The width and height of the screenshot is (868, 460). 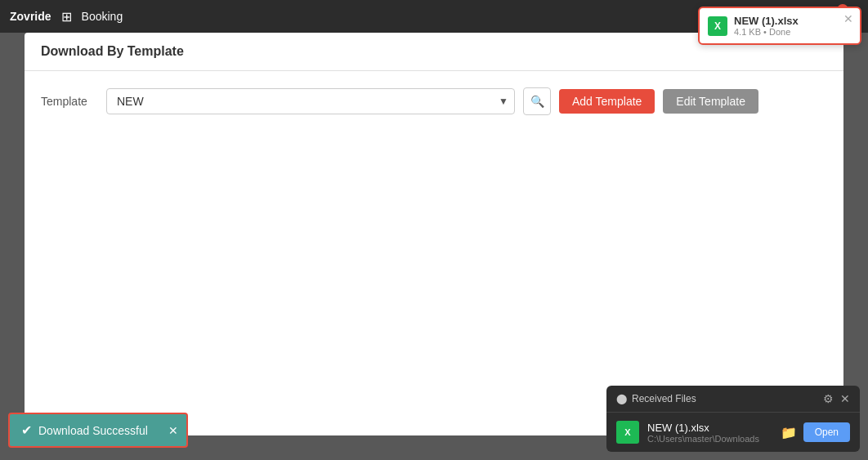 What do you see at coordinates (311, 101) in the screenshot?
I see `template-select-wrapper: NEW ▼` at bounding box center [311, 101].